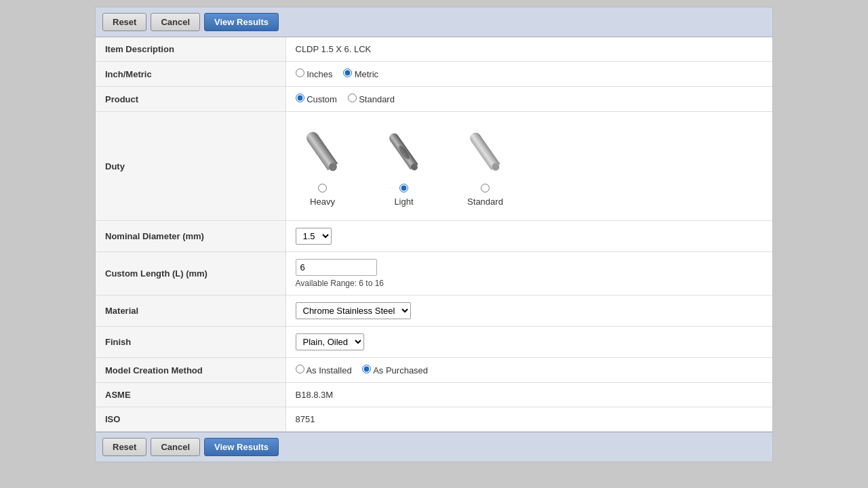  I want to click on top-toolbar: Reset Cancel View Results, so click(434, 22).